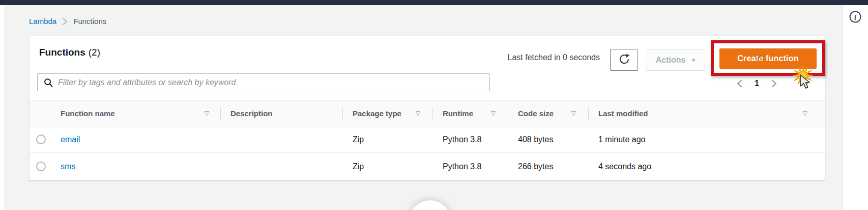 The image size is (868, 210). What do you see at coordinates (43, 21) in the screenshot?
I see `breadcrumb-lambda-link: Lambda` at bounding box center [43, 21].